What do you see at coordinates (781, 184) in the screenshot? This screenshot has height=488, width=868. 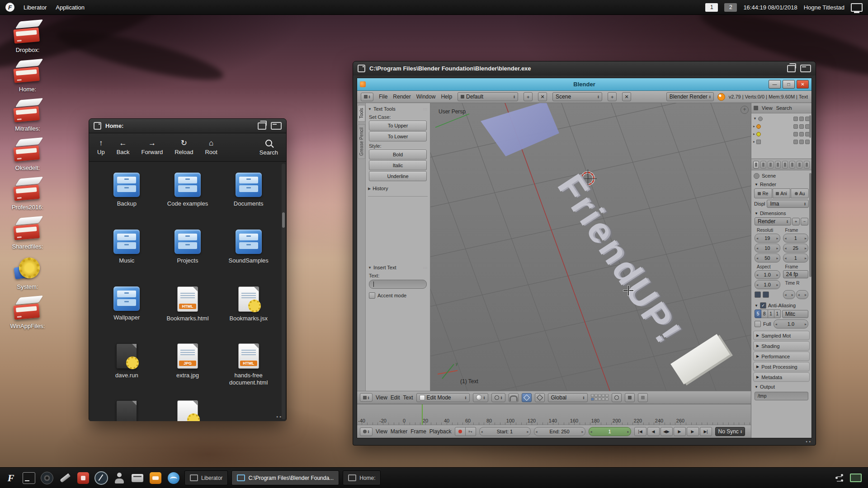 I see `render-panel-header: ▼ Render` at bounding box center [781, 184].